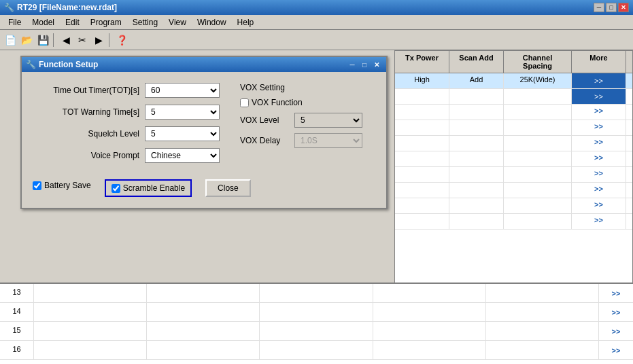 The width and height of the screenshot is (633, 364). Describe the element at coordinates (317, 350) in the screenshot. I see `bottom-row-16: 16 >>` at that location.